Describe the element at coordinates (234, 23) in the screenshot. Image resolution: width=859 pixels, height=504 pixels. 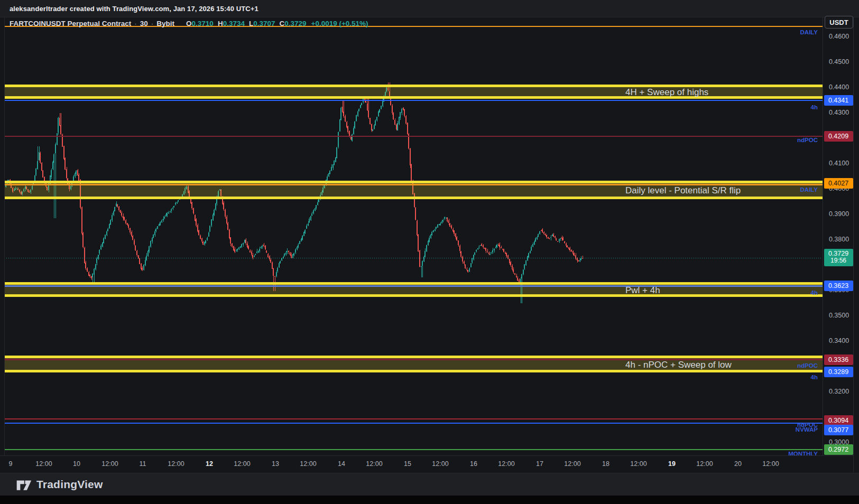
I see `ohlc-value: 0.3734` at that location.